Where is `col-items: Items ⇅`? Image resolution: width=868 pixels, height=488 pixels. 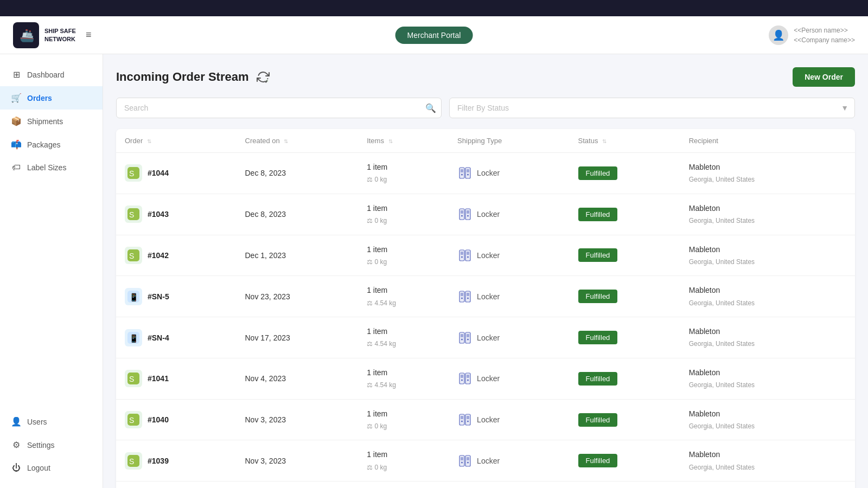
col-items: Items ⇅ is located at coordinates (404, 141).